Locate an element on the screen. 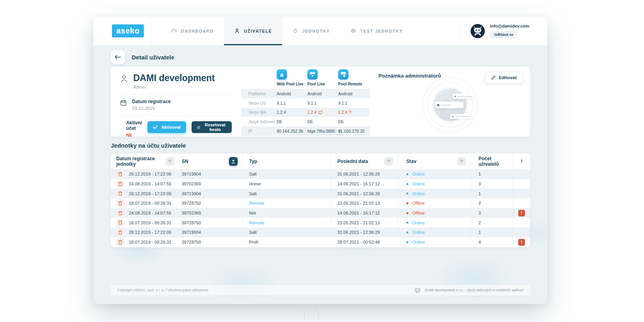 The image size is (644, 322). eye-icon is located at coordinates (353, 31).